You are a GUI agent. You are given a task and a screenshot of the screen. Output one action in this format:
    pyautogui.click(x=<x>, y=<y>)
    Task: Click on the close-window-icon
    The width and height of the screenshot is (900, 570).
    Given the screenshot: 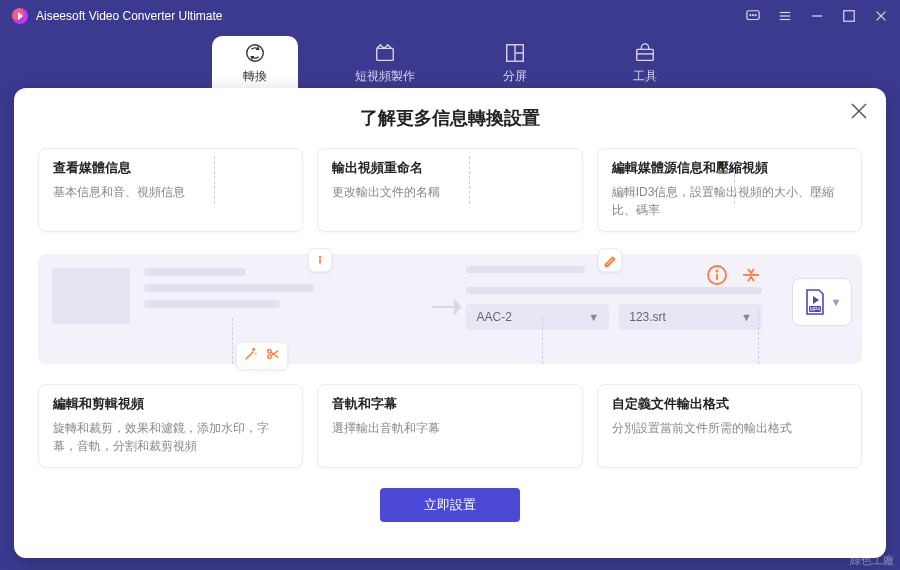 What is the action you would take?
    pyautogui.click(x=881, y=16)
    